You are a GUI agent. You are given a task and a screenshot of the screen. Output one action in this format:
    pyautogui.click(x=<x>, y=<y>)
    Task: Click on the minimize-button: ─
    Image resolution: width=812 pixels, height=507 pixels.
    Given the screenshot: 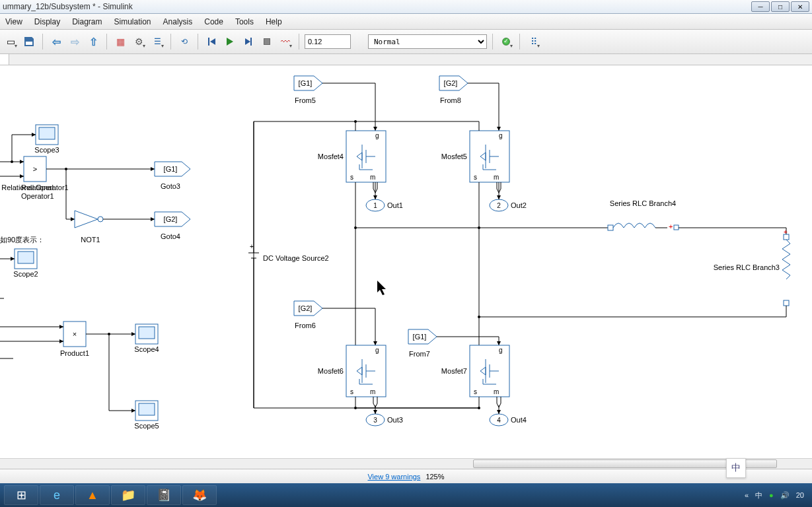 What is the action you would take?
    pyautogui.click(x=760, y=7)
    